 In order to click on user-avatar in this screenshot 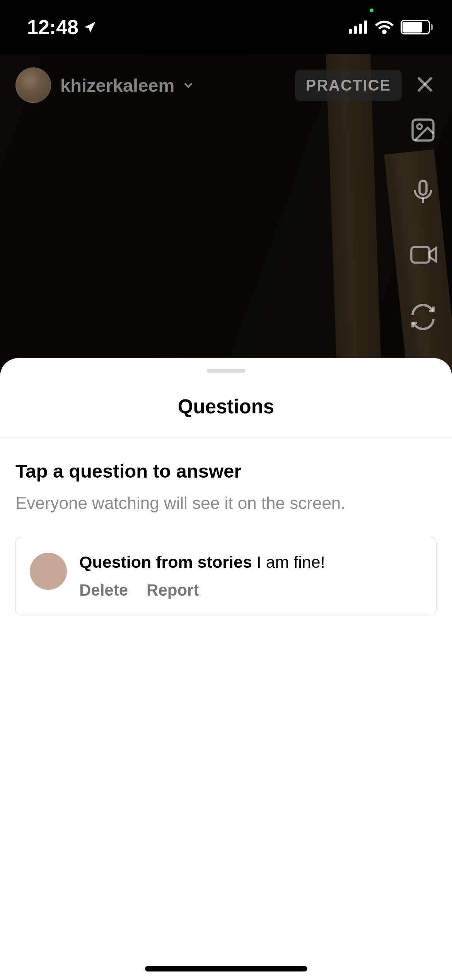, I will do `click(33, 85)`.